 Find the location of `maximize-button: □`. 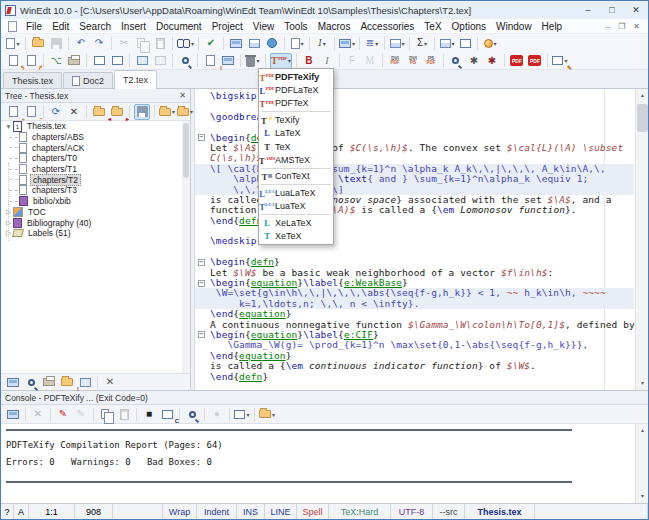

maximize-button: □ is located at coordinates (612, 10).